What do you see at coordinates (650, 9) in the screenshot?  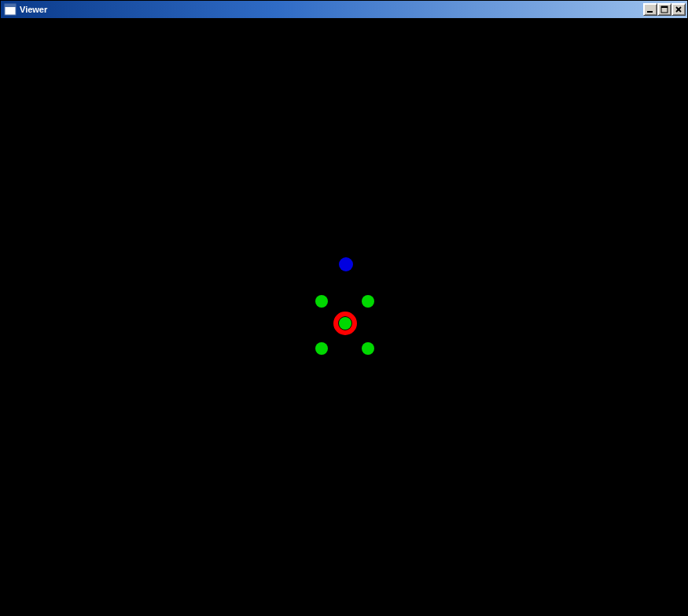 I see `minimize-button` at bounding box center [650, 9].